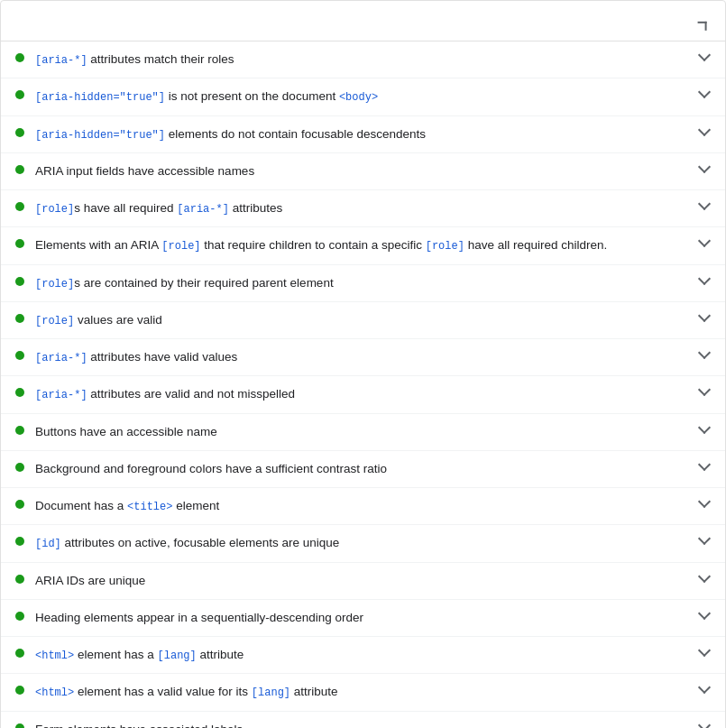 This screenshot has width=726, height=728. Describe the element at coordinates (703, 21) in the screenshot. I see `collapse-icon` at that location.